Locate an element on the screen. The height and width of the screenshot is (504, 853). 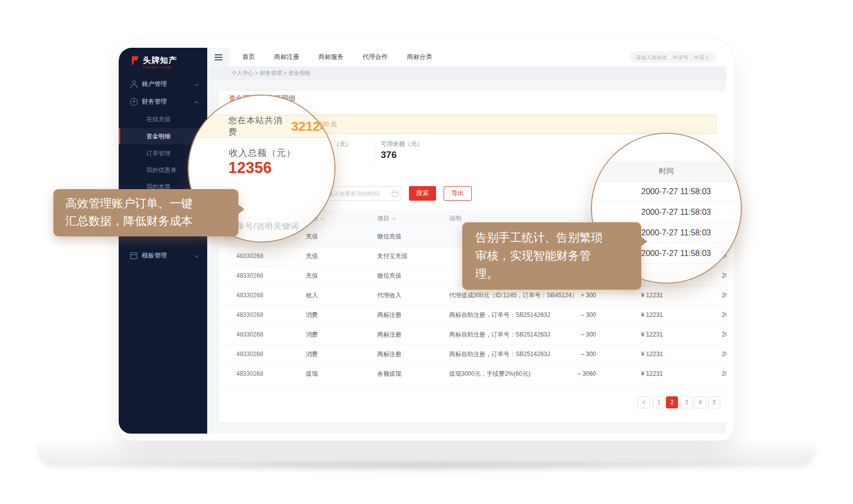
income-total-label: 收入总额（元） is located at coordinates (263, 153).